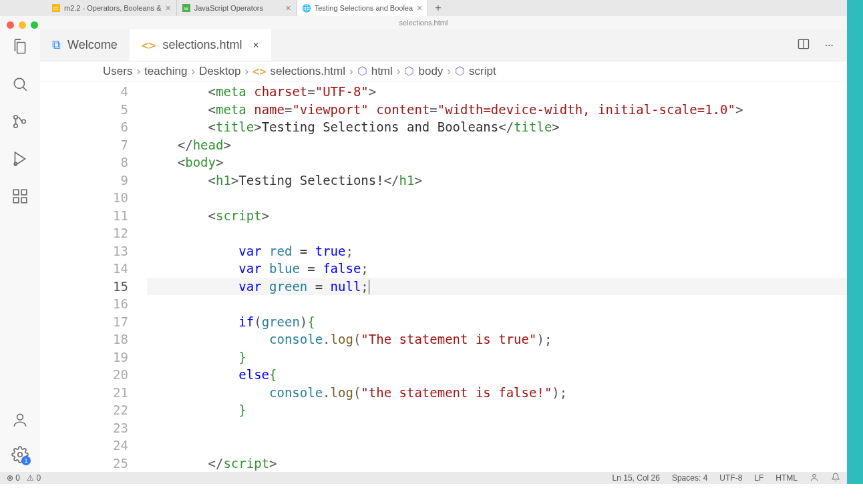 The width and height of the screenshot is (863, 504). What do you see at coordinates (20, 455) in the screenshot?
I see `settings-gear-icon: 1` at bounding box center [20, 455].